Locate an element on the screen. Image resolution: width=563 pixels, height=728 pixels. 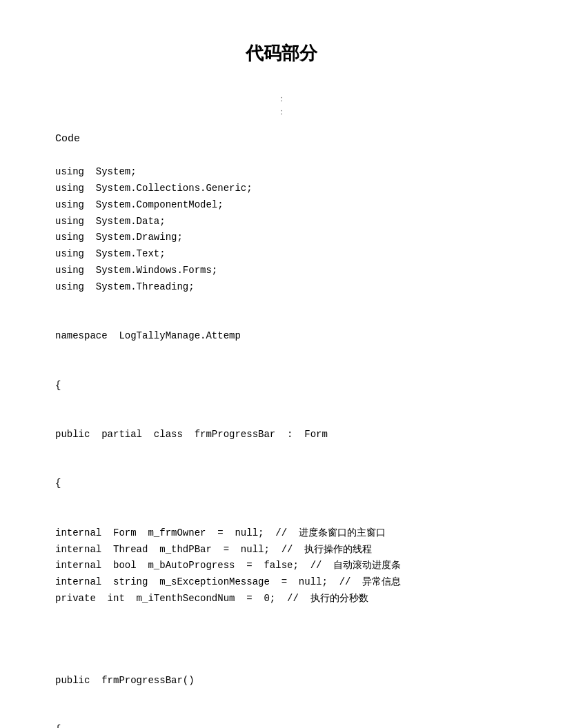
open-brace-1: { is located at coordinates (282, 386).